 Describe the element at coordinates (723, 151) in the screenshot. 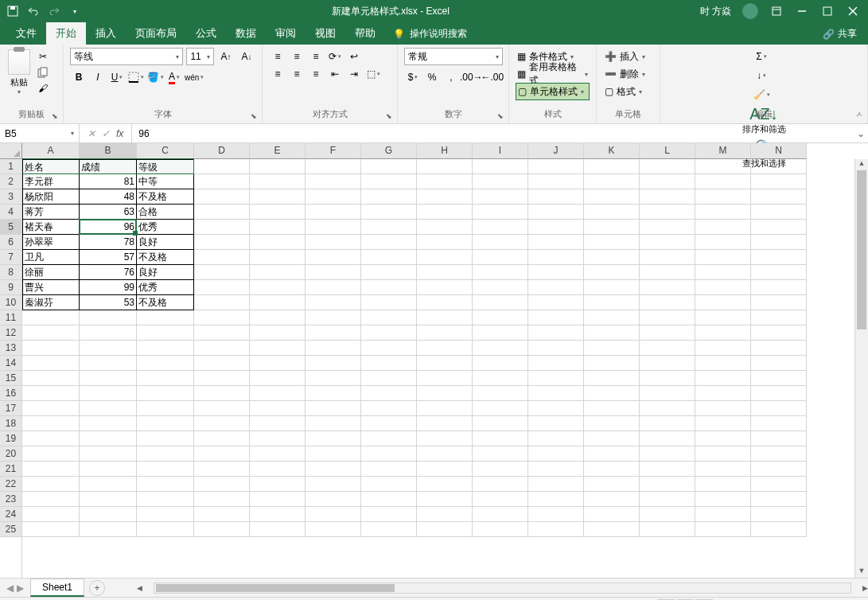

I see `column-header-M: M` at that location.